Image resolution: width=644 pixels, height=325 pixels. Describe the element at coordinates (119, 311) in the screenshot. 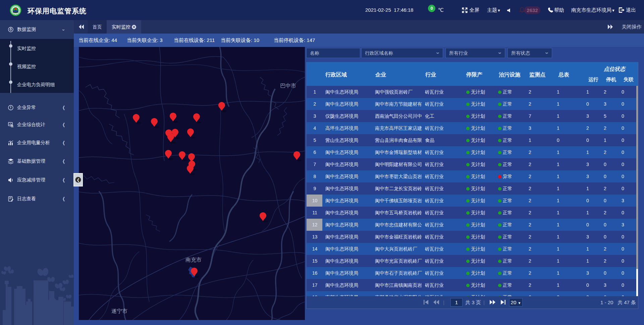

I see `svg-text: 遂宁市` at that location.